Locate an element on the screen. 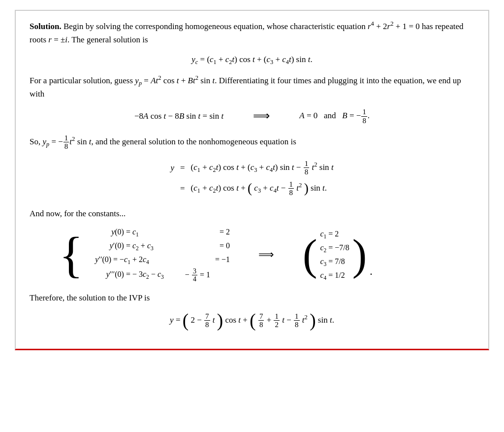 The width and height of the screenshot is (504, 432). sys-row3-mid: + 2c4 is located at coordinates (152, 260).